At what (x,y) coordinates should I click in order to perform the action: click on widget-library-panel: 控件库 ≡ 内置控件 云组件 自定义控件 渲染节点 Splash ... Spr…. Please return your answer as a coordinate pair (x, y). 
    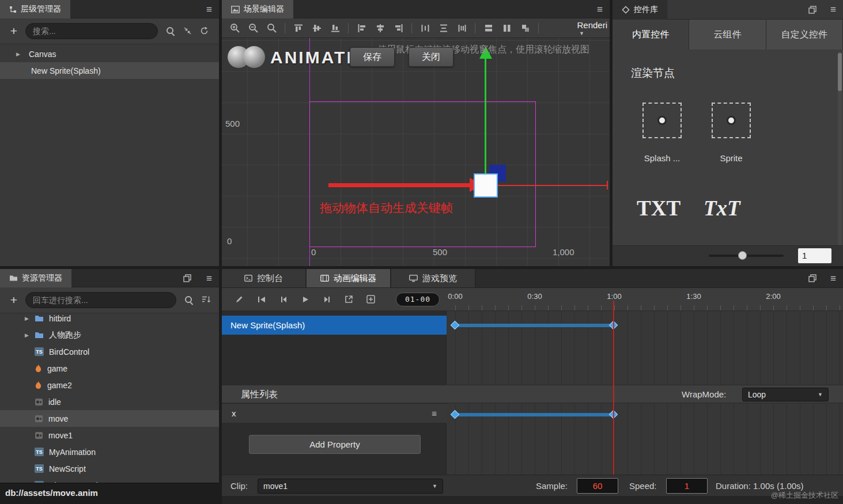
    Looking at the image, I should click on (728, 133).